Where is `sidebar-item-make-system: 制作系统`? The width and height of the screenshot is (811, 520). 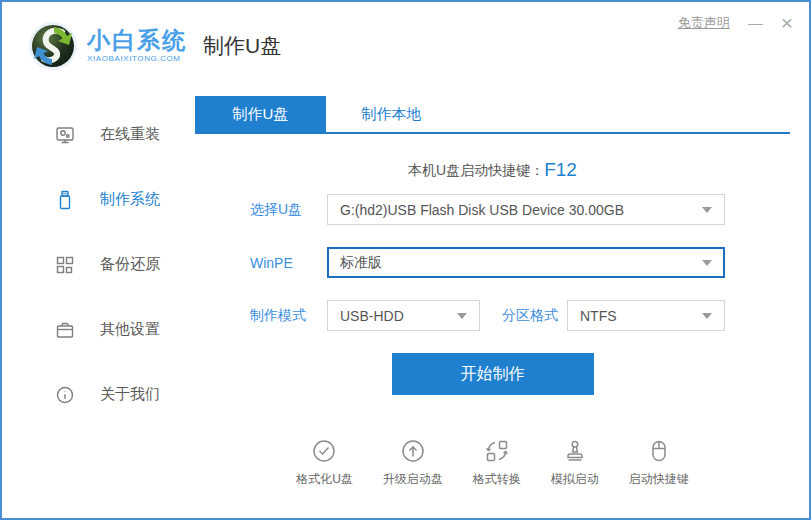
sidebar-item-make-system: 制作系统 is located at coordinates (98, 200).